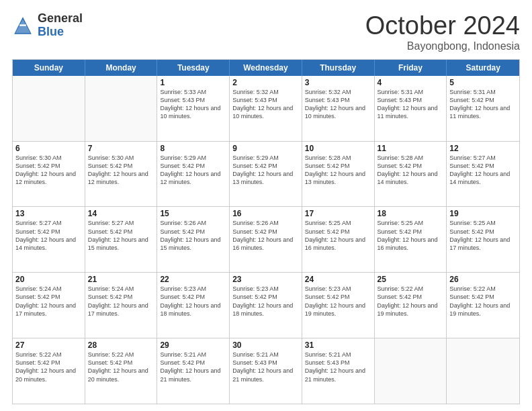 This screenshot has width=532, height=411. I want to click on header-thursday: Thursday, so click(339, 68).